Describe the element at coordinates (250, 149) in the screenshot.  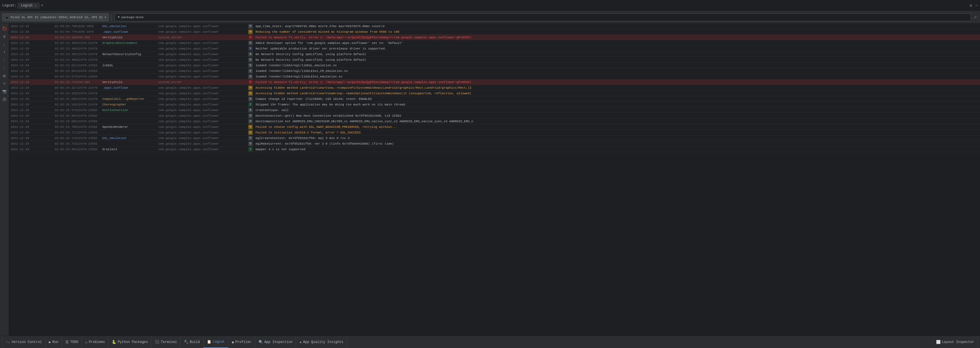
I see `log-level: I` at that location.